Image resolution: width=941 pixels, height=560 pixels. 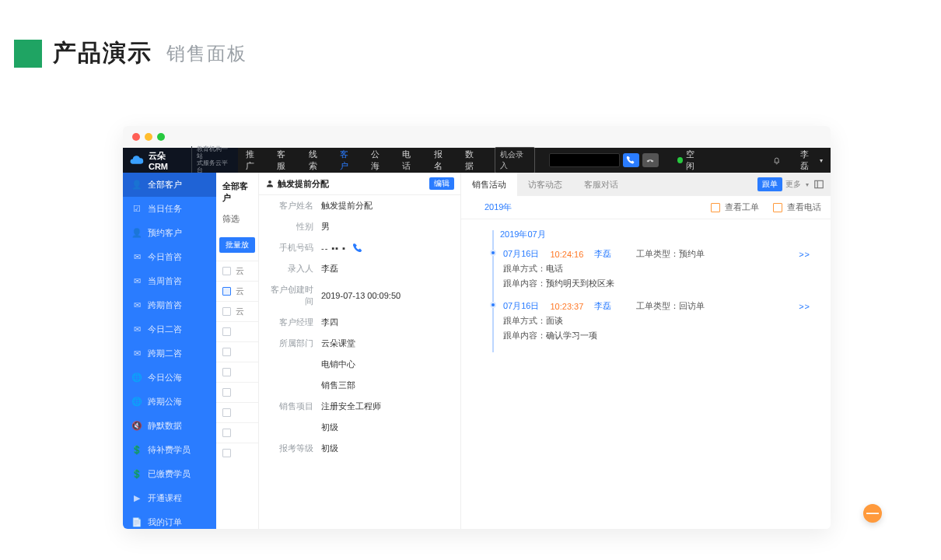 I want to click on brand: 云朵CRM 教育机构一站式服务云平台, so click(x=180, y=160).